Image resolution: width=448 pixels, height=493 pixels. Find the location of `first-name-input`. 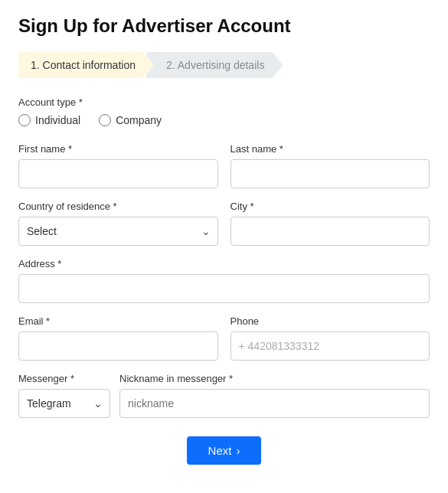

first-name-input is located at coordinates (118, 174).